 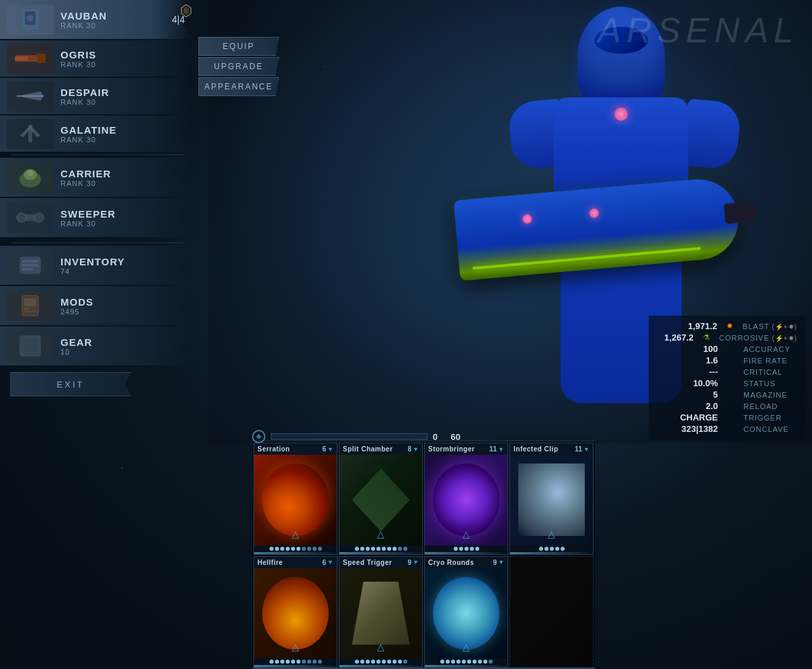 I want to click on sidebar-item-vauban: VAUBAN RANK 30 4|4, so click(x=102, y=19).